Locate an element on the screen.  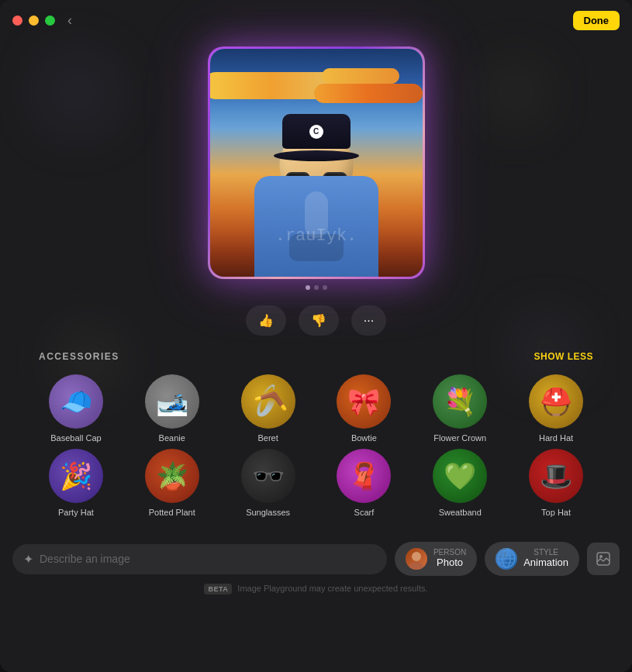
thumbs-down-button: 👎 is located at coordinates (319, 321).